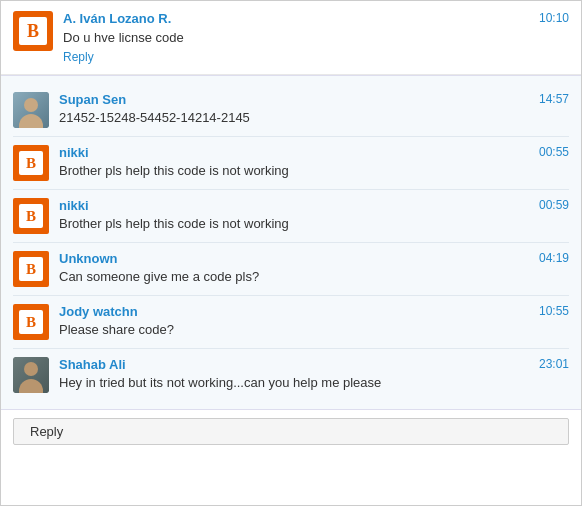 Image resolution: width=582 pixels, height=506 pixels. What do you see at coordinates (554, 206) in the screenshot?
I see `reply-time: 00:59` at bounding box center [554, 206].